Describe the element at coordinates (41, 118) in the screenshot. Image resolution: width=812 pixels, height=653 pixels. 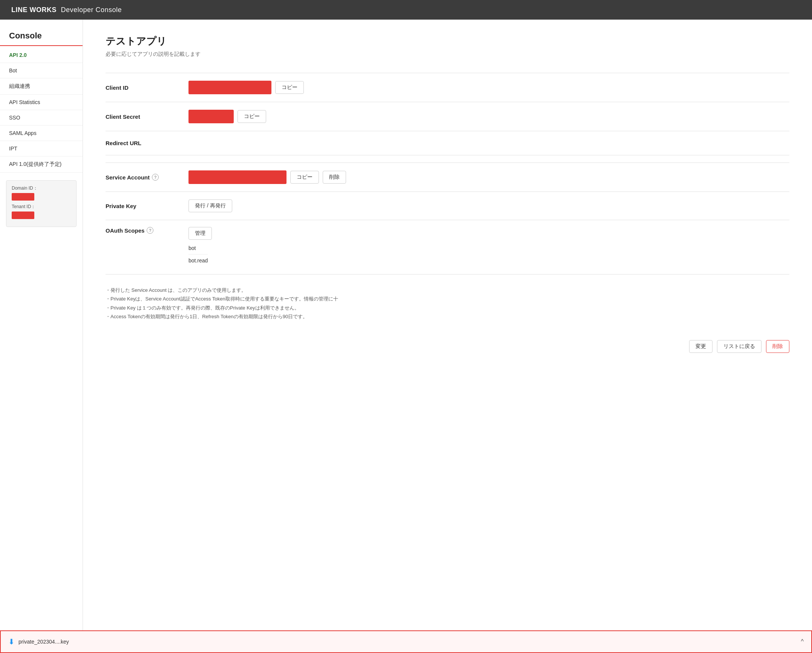
I see `sidebar-item-sso: SSO` at that location.